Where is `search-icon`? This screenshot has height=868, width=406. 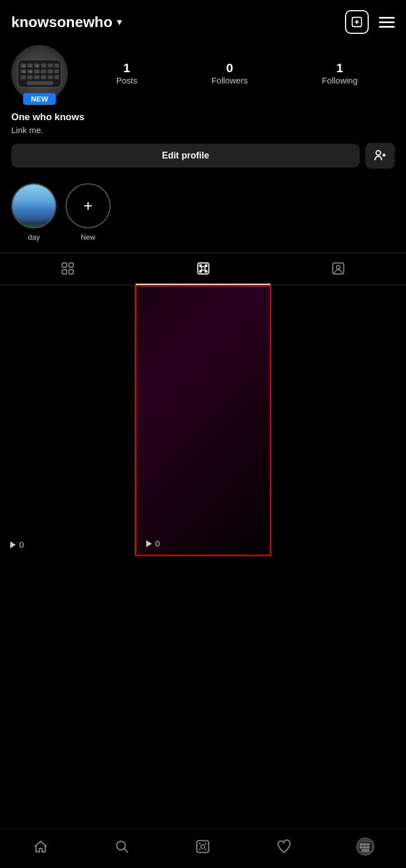
search-icon is located at coordinates (122, 847).